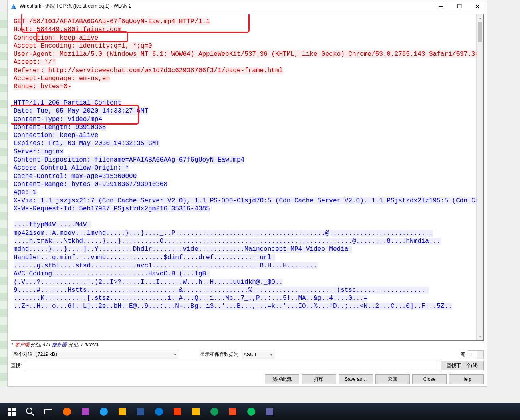 The image size is (520, 420). Describe the element at coordinates (429, 379) in the screenshot. I see `close-dialog-button: Close` at that location.